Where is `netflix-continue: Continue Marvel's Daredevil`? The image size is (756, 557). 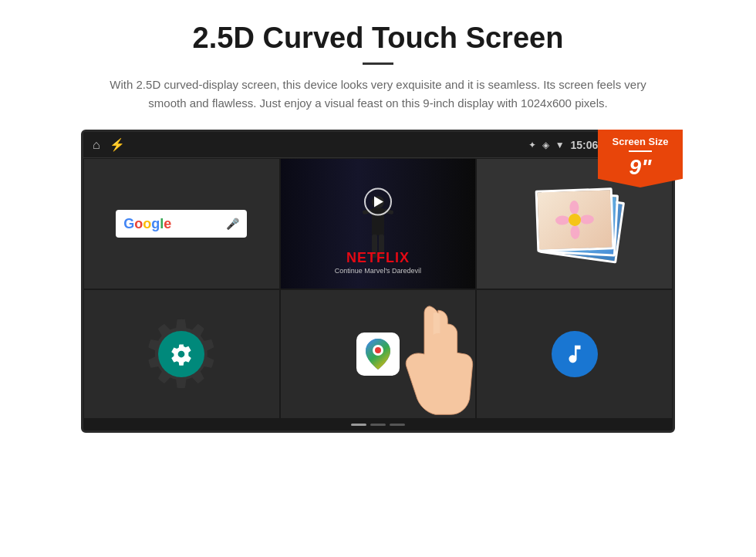
netflix-continue: Continue Marvel's Daredevil is located at coordinates (378, 271).